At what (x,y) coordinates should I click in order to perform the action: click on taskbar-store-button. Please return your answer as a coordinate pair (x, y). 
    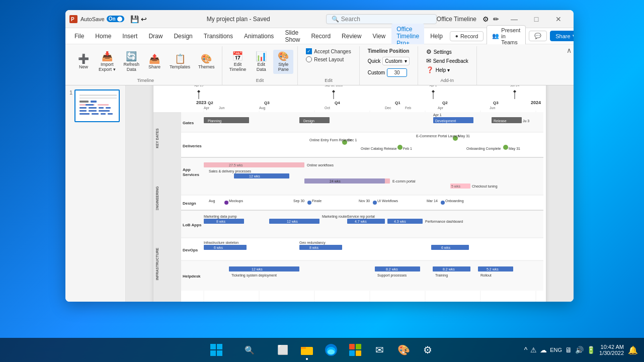
    Looking at the image, I should click on (355, 350).